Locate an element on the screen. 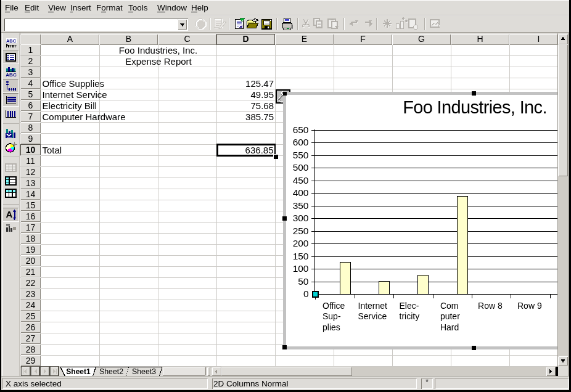 The width and height of the screenshot is (571, 392). svg-text: Help is located at coordinates (200, 7).